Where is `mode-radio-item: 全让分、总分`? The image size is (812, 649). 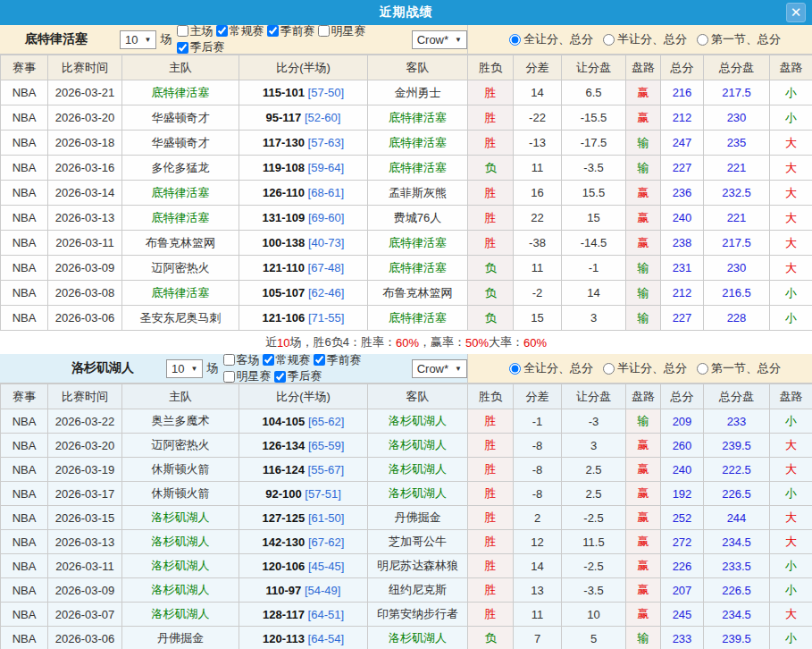 mode-radio-item: 全让分、总分 is located at coordinates (547, 368).